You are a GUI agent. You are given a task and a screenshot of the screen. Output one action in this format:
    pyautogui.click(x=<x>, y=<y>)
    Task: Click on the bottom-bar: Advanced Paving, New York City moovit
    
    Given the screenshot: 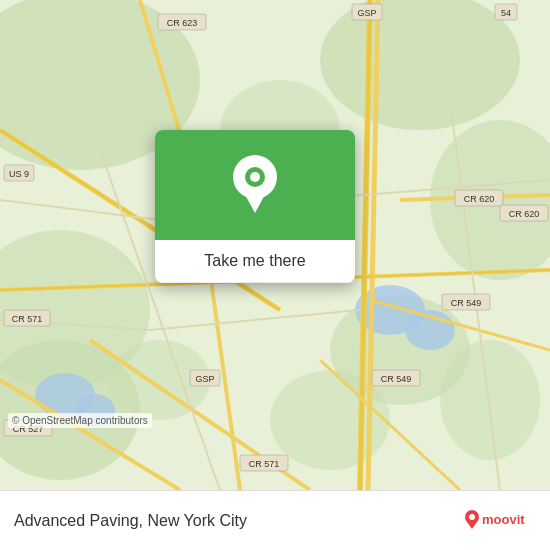 What is the action you would take?
    pyautogui.click(x=275, y=520)
    